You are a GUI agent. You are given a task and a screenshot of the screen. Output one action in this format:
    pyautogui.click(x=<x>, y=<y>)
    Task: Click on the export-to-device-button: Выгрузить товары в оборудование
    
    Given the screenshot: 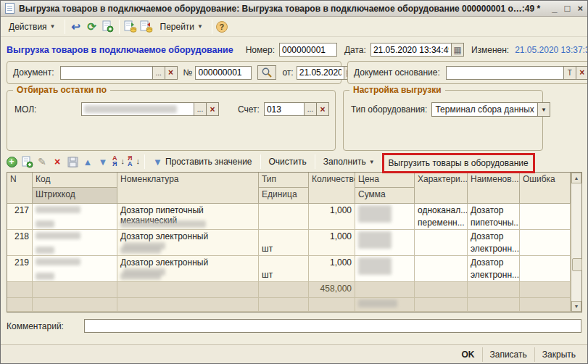 What is the action you would take?
    pyautogui.click(x=458, y=163)
    